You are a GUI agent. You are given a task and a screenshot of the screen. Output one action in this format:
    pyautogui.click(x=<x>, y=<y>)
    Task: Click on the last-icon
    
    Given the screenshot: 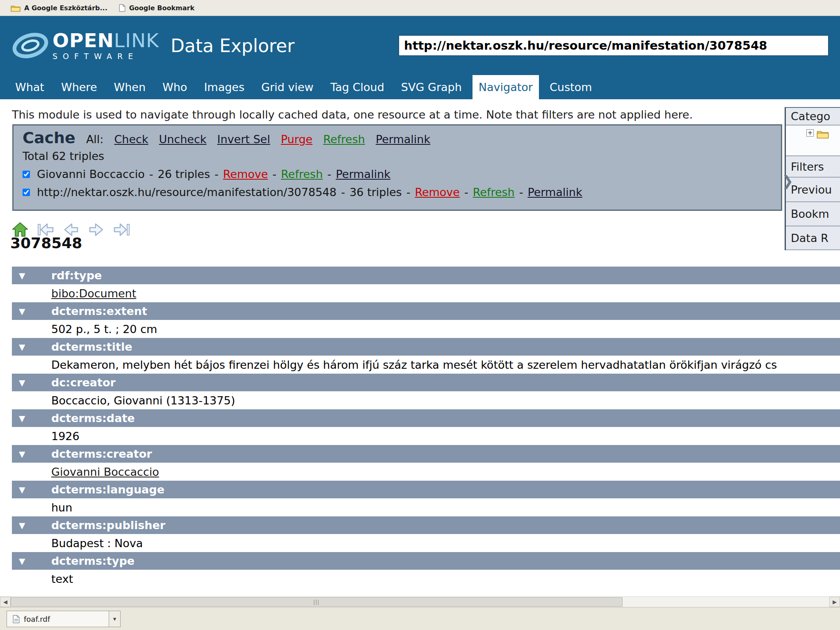 What is the action you would take?
    pyautogui.click(x=122, y=230)
    